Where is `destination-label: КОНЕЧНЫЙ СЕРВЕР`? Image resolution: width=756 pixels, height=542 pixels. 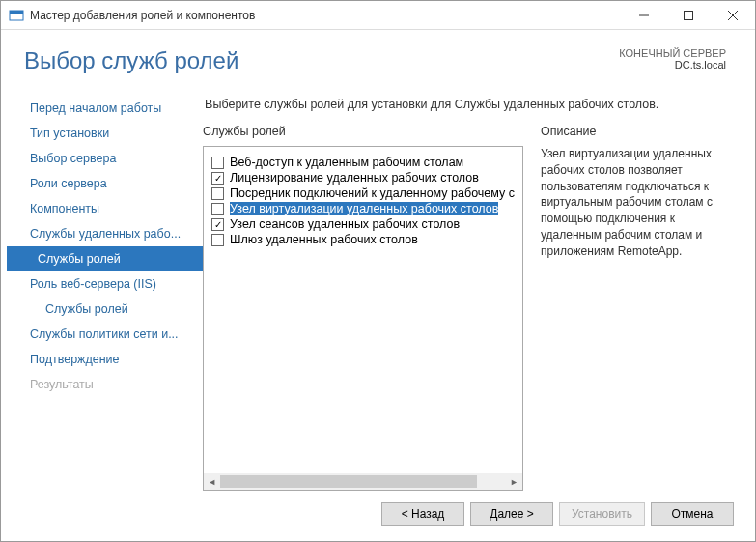 destination-label: КОНЕЧНЫЙ СЕРВЕР is located at coordinates (672, 53).